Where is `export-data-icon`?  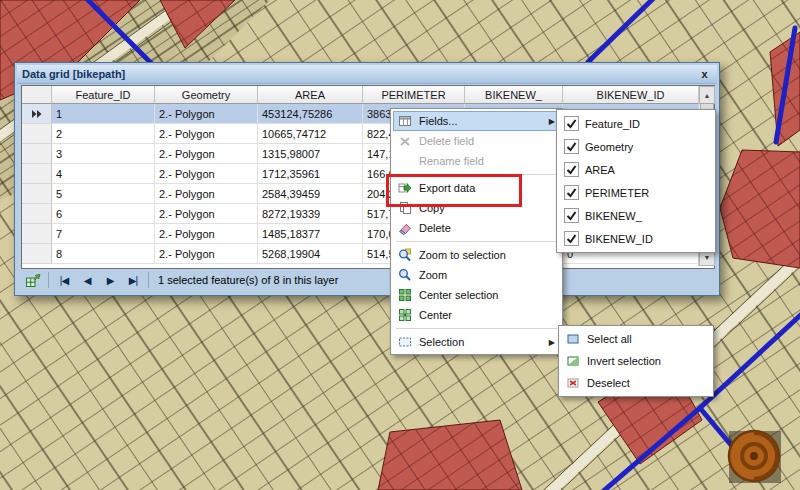
export-data-icon is located at coordinates (405, 188).